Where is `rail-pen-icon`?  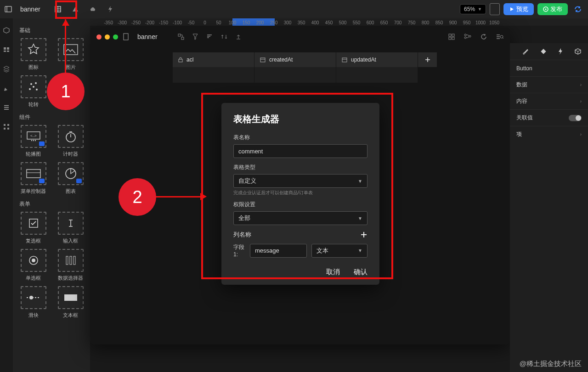 rail-pen-icon is located at coordinates (6, 88).